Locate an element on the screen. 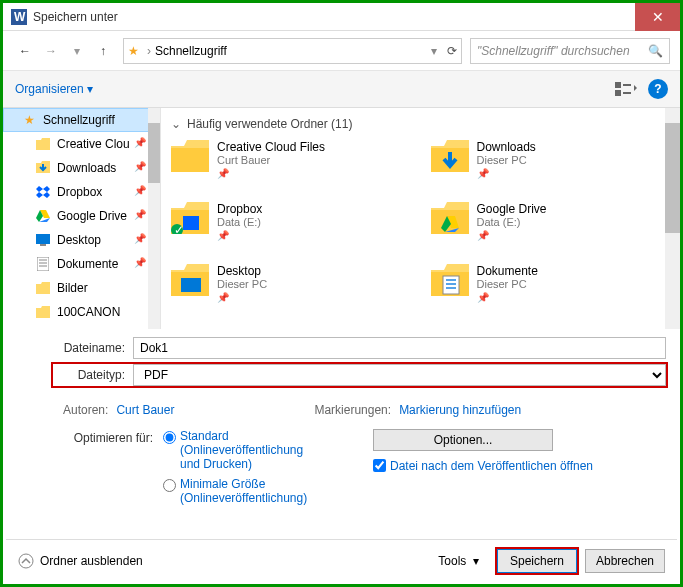 The image size is (683, 587). navigation-sidebar: ★ Schnellzugriff Creative Clou 📌 Downloa… is located at coordinates (82, 218).